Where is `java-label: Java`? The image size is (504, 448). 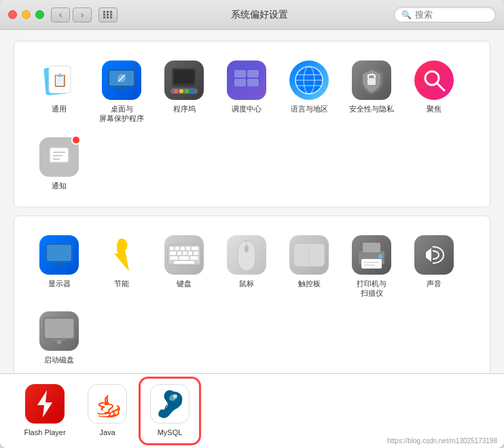
java-label: Java is located at coordinates (107, 432).